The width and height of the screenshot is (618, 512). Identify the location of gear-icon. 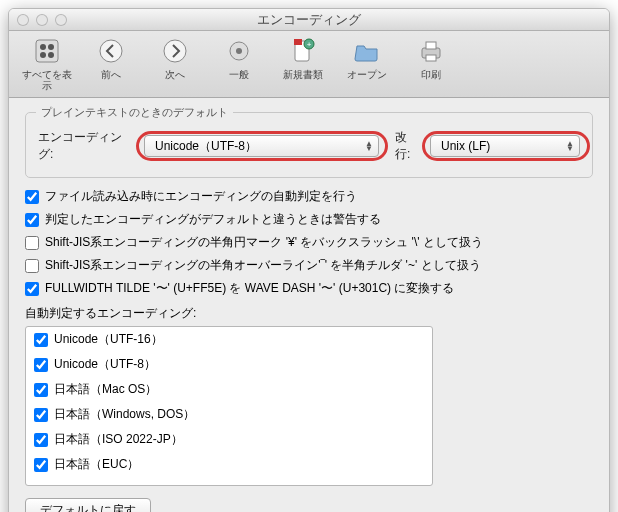
(239, 51).